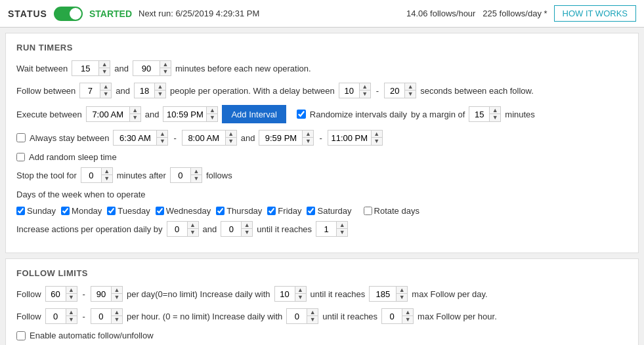 This screenshot has width=644, height=345. Describe the element at coordinates (140, 138) in the screenshot. I see `stay-start1-spinner: ▲ ▼` at that location.